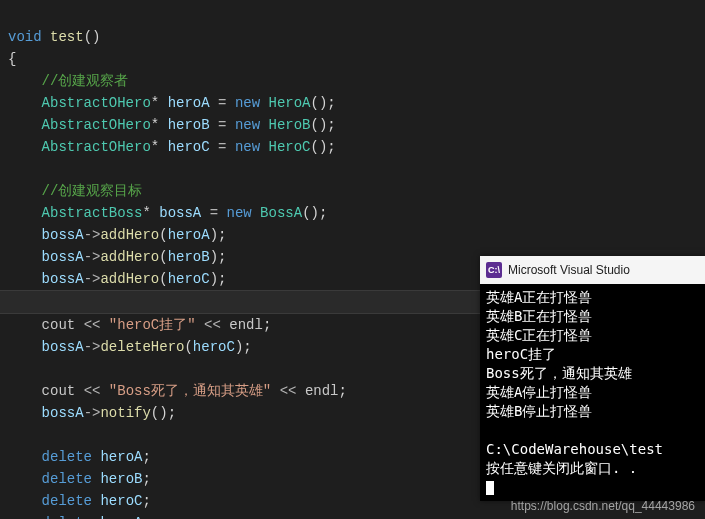  I want to click on code-line: delete bossA;, so click(80, 517).